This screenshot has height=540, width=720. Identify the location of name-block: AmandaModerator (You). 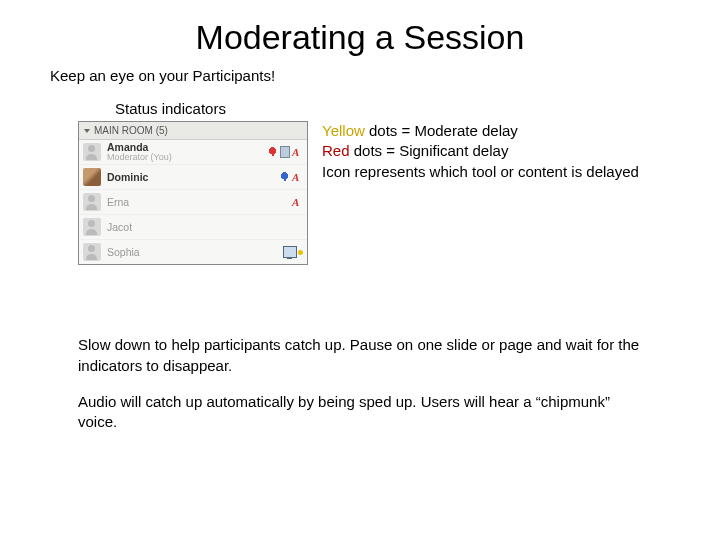
(187, 152).